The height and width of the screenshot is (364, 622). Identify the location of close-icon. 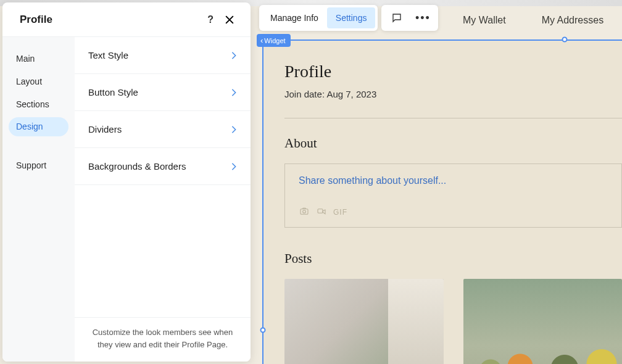
(230, 20).